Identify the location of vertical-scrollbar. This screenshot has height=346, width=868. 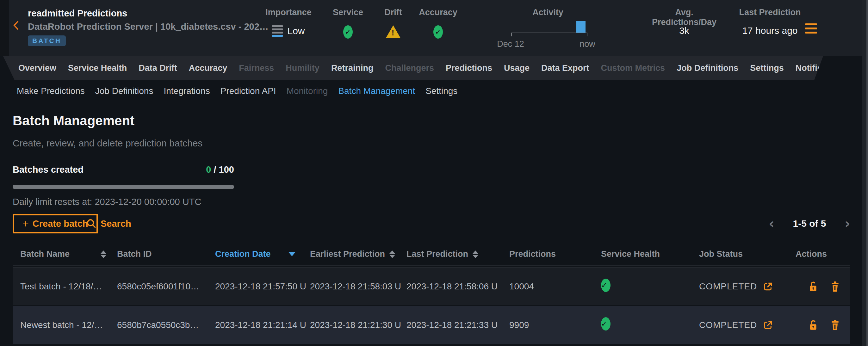
(865, 173).